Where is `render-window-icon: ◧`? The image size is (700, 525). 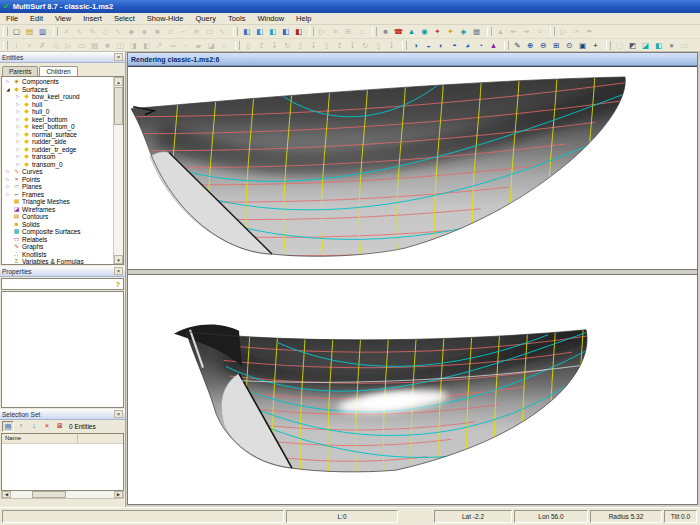 render-window-icon: ◧ is located at coordinates (272, 32).